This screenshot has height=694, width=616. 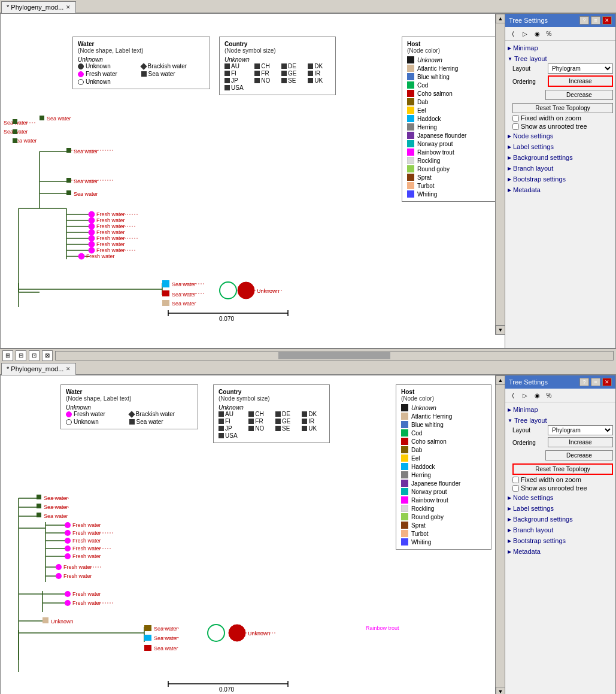 I want to click on minimap-arrow-2: ▶, so click(x=509, y=410).